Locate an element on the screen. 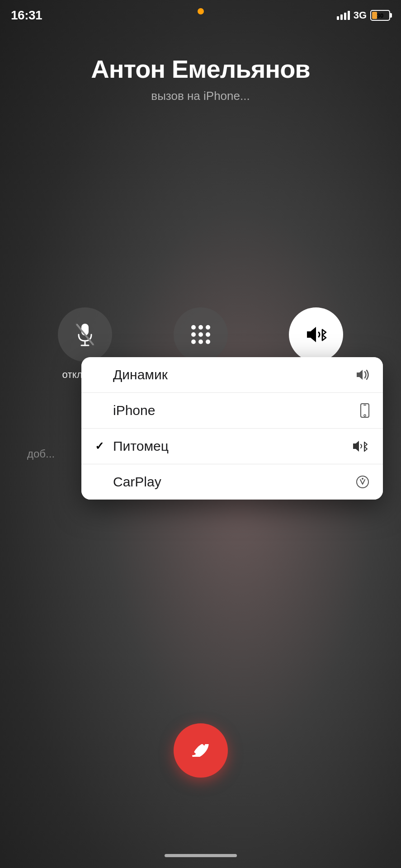  home-indicator is located at coordinates (201, 855).